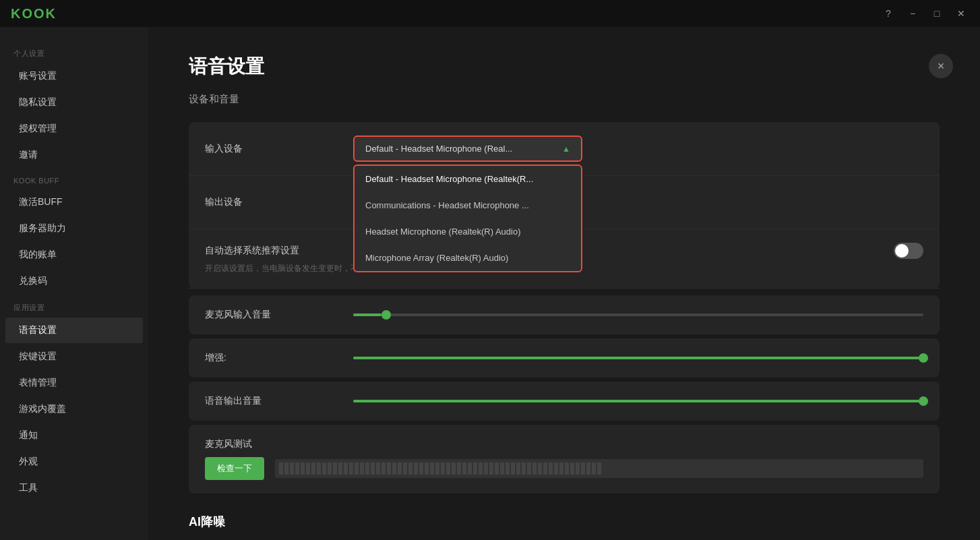 This screenshot has width=980, height=540. Describe the element at coordinates (564, 315) in the screenshot. I see `mic-volume-row: 麦克风输入音量` at that location.